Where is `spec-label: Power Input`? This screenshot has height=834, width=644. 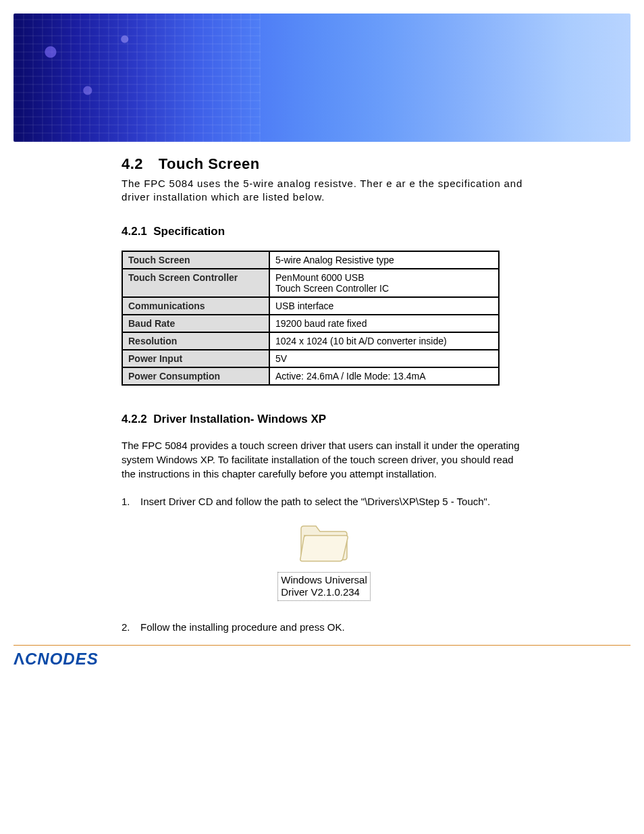 spec-label: Power Input is located at coordinates (196, 359).